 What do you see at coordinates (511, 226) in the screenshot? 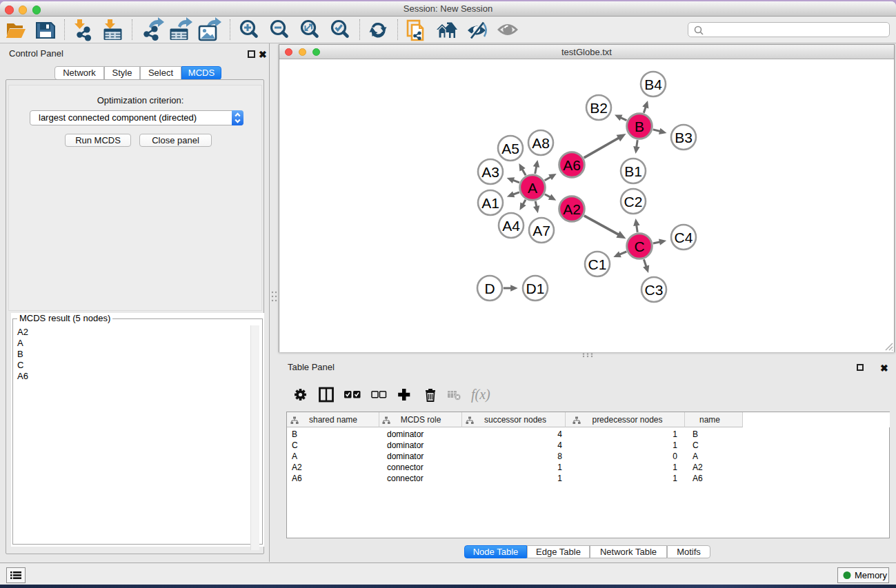
I see `svg-text: A4` at bounding box center [511, 226].